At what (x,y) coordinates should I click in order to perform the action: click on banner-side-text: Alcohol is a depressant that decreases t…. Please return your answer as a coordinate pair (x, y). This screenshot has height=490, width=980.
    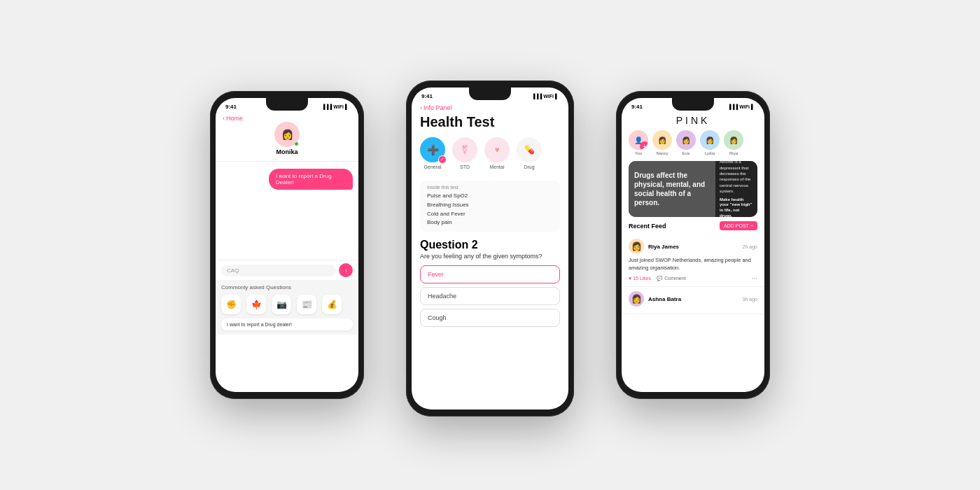
    Looking at the image, I should click on (736, 178).